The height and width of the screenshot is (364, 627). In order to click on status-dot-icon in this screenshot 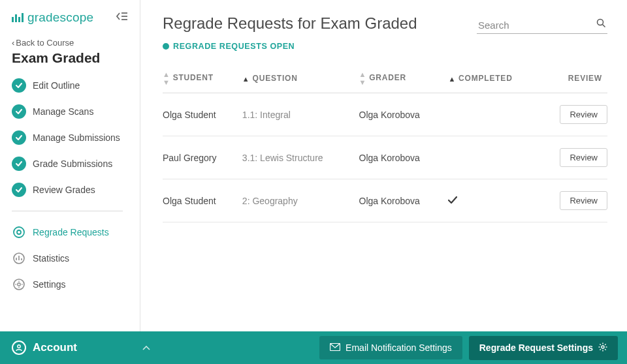, I will do `click(166, 46)`.